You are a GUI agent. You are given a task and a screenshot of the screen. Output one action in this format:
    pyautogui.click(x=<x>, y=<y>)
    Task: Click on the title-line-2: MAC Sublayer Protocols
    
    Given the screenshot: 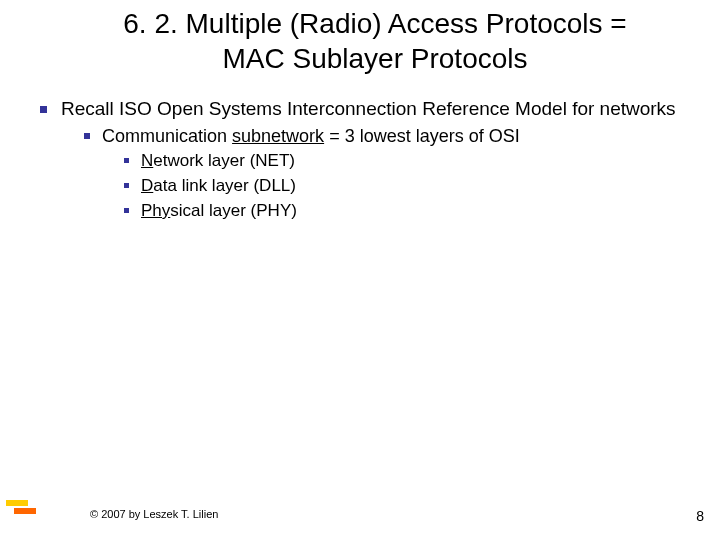 What is the action you would take?
    pyautogui.click(x=374, y=58)
    